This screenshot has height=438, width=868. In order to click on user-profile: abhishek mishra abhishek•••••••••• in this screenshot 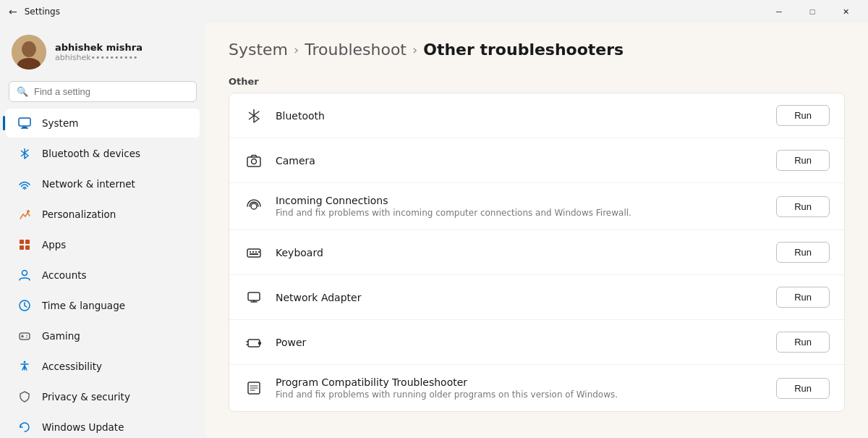, I will do `click(103, 54)`.